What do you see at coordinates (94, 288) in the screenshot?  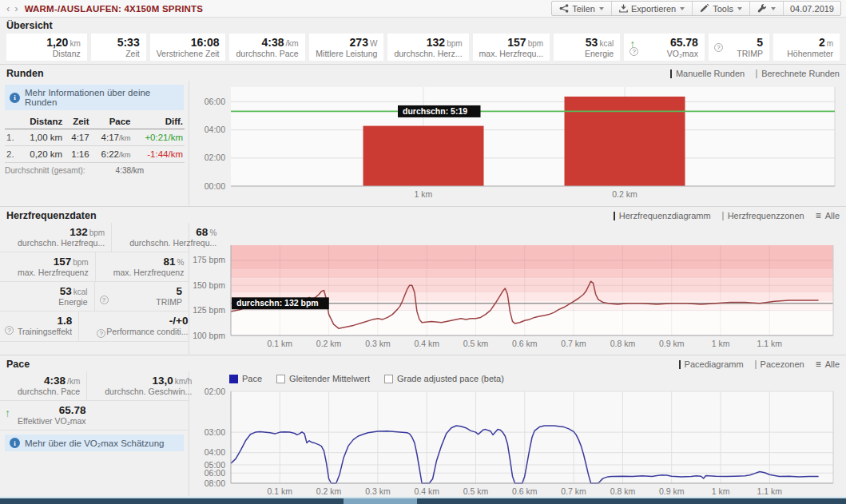 I see `hr-stats-panel: 132bpmdurchschn. Herzfrequ... 68%durchsc…` at bounding box center [94, 288].